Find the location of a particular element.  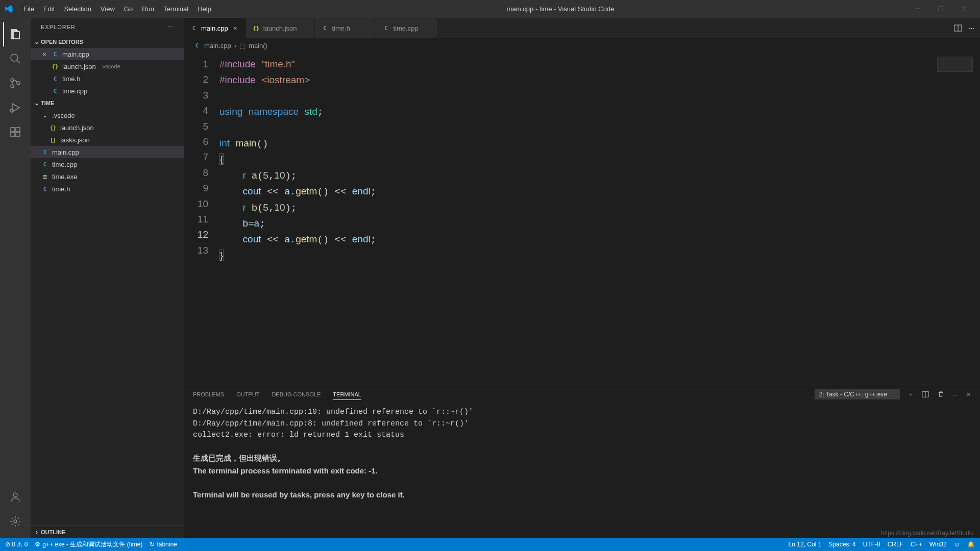

status-encoding: UTF-8 is located at coordinates (872, 544).